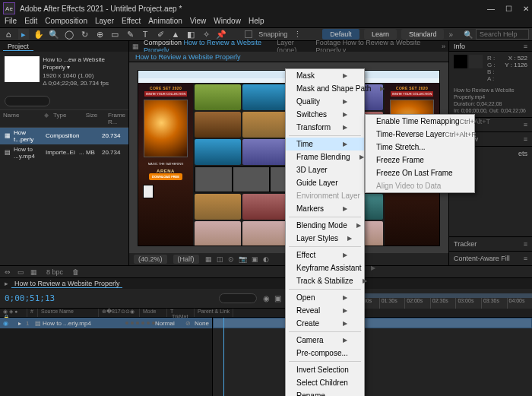 This screenshot has height=396, width=532. I want to click on time-item-time-stretch-: Time Stretch..., so click(420, 147).